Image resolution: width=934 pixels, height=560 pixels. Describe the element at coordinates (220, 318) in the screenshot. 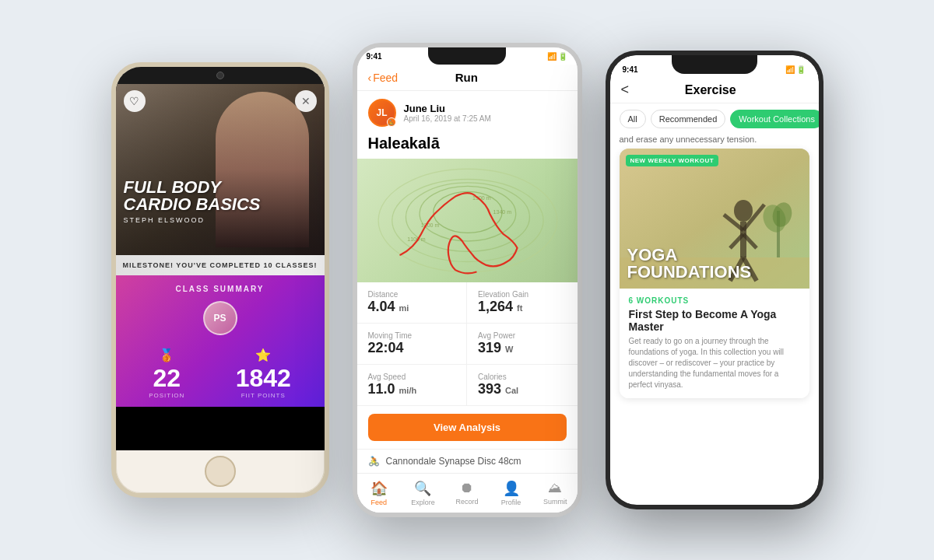

I see `phone1-avatar: PS` at that location.